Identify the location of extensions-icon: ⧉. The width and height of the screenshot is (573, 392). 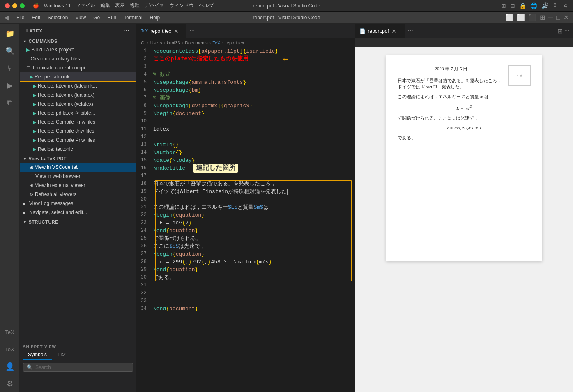
(10, 103).